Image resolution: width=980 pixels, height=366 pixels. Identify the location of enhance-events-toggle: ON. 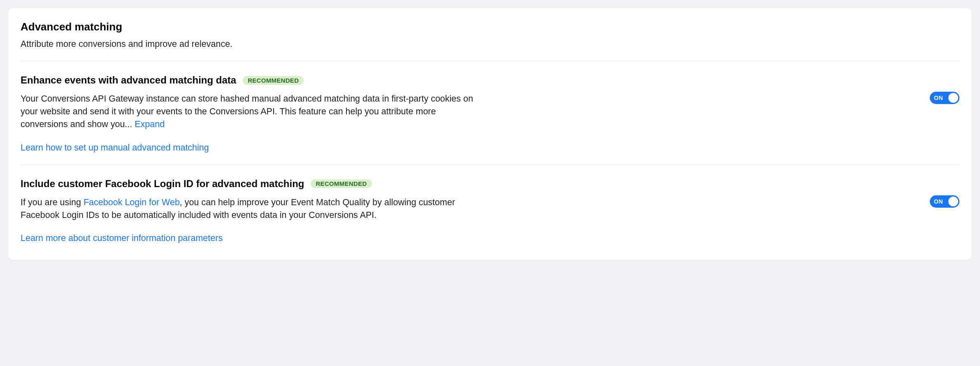
(945, 98).